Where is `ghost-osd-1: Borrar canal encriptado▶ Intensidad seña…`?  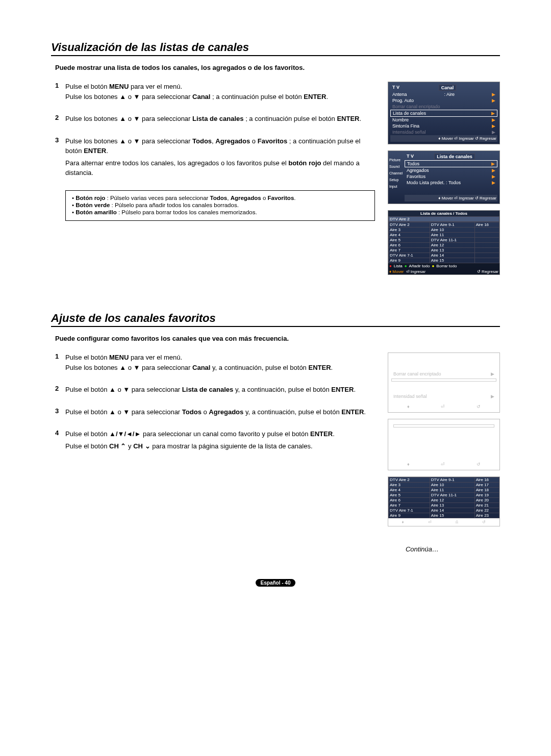
ghost-osd-1: Borrar canal encriptado▶ Intensidad seña… is located at coordinates (444, 383).